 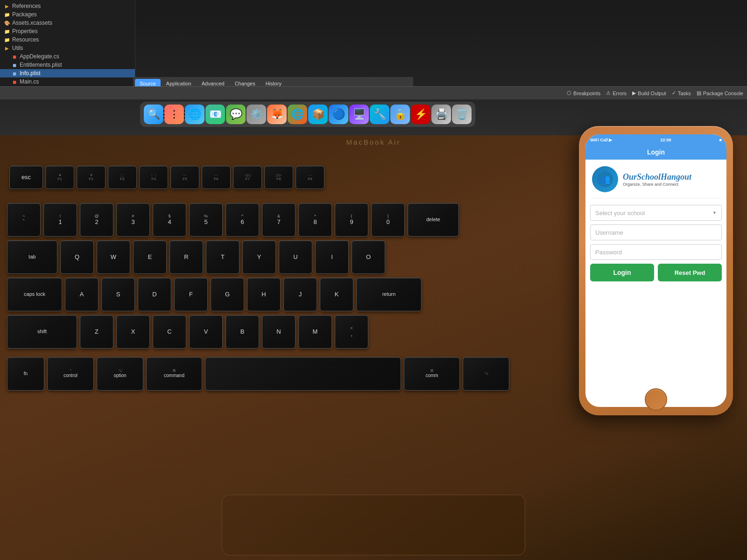 What do you see at coordinates (264, 294) in the screenshot?
I see `key-h: H` at bounding box center [264, 294].